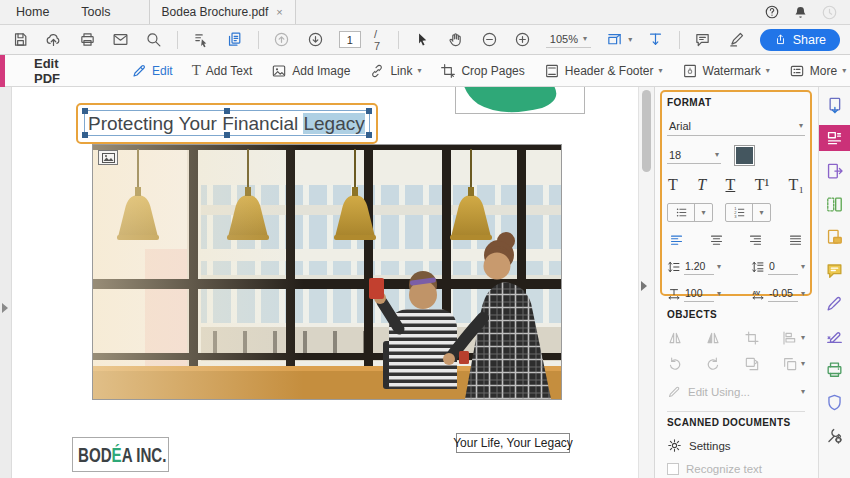 The width and height of the screenshot is (850, 478). Describe the element at coordinates (222, 12) in the screenshot. I see `tab-document: Bodea Brochure.pdf ×` at that location.